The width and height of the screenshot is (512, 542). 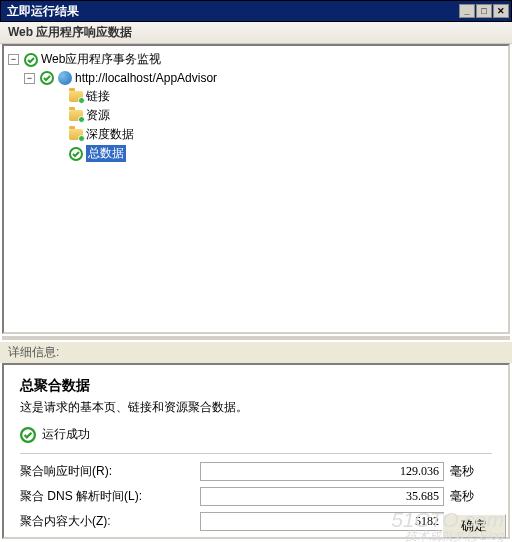 What do you see at coordinates (501, 11) in the screenshot?
I see `close-button: ✕` at bounding box center [501, 11].